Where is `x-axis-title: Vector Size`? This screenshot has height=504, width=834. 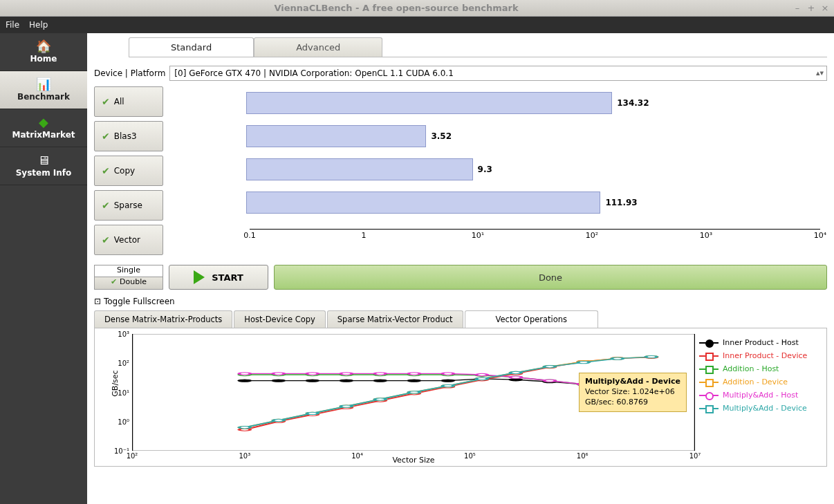
x-axis-title: Vector Size is located at coordinates (414, 460).